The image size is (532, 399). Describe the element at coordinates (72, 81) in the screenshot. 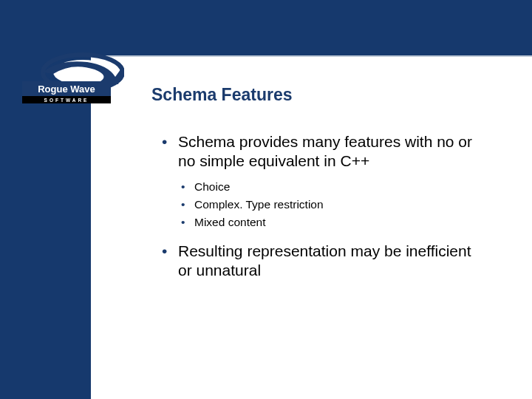

I see `brand-logo: Rogue Wave SOFTWARE` at that location.